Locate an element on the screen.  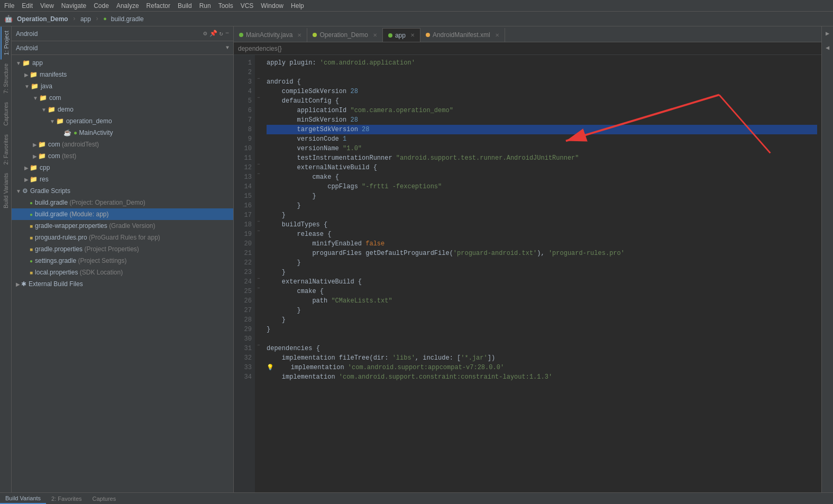
tree-item-operation-demo: ▼ 📁 operation_demo is located at coordinates (123, 121).